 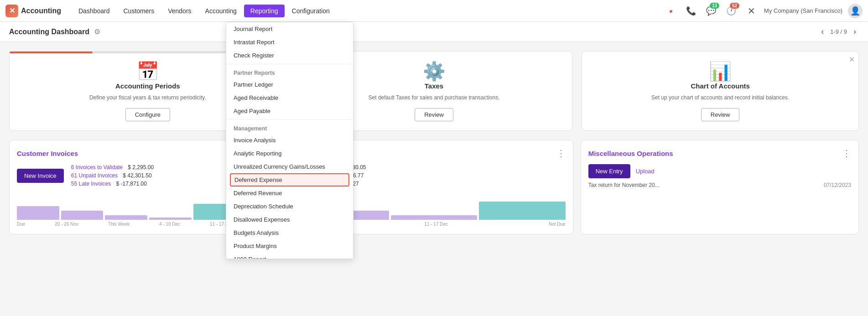 I want to click on taxes-icon: ⚙️, so click(x=434, y=71).